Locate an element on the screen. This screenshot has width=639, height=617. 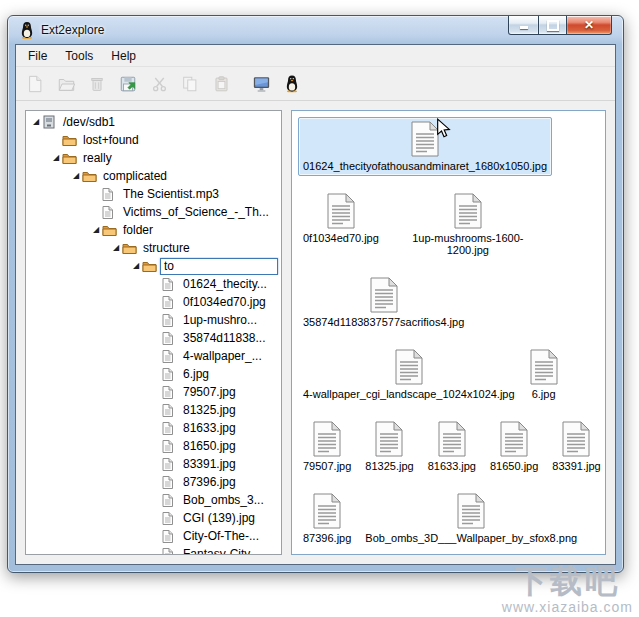
new-button is located at coordinates (35, 84).